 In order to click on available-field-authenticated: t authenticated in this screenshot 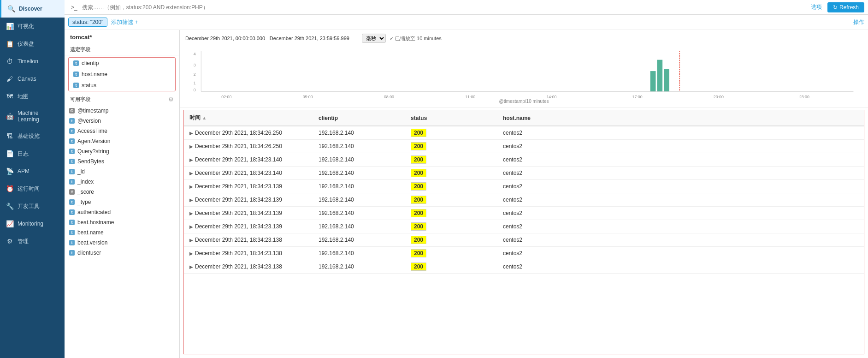, I will do `click(122, 212)`.